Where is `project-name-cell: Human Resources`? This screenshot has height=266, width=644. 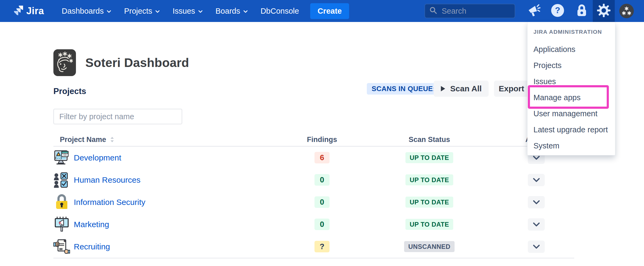
project-name-cell: Human Resources is located at coordinates (167, 180).